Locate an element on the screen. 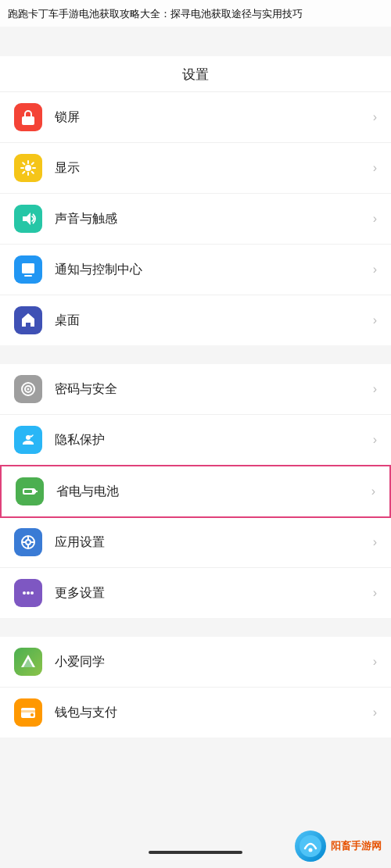 The height and width of the screenshot is (868, 391). sound-icon is located at coordinates (28, 219).